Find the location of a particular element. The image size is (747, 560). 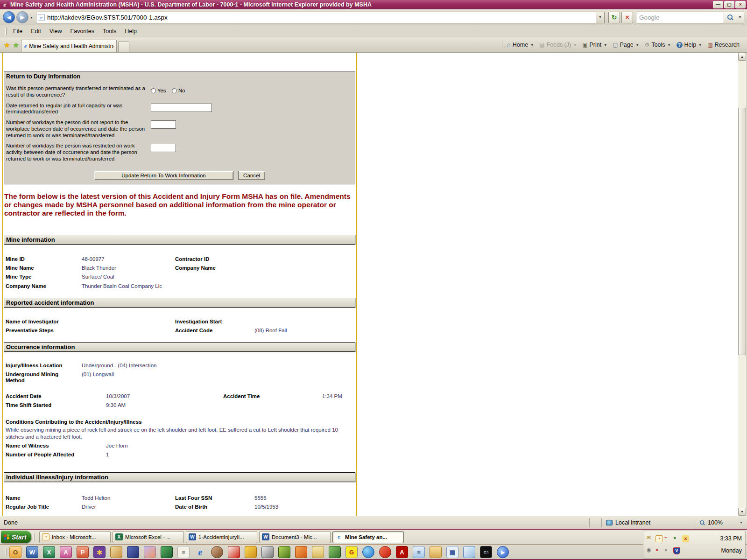

clock-tray-icon: ◔ is located at coordinates (659, 539).